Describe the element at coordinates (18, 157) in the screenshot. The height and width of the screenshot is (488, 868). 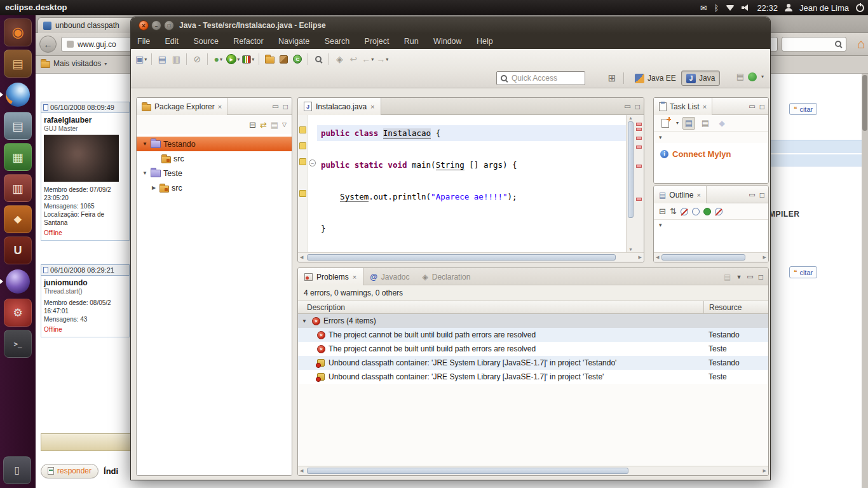
I see `launcher-item-spreadsheet: ▦` at that location.